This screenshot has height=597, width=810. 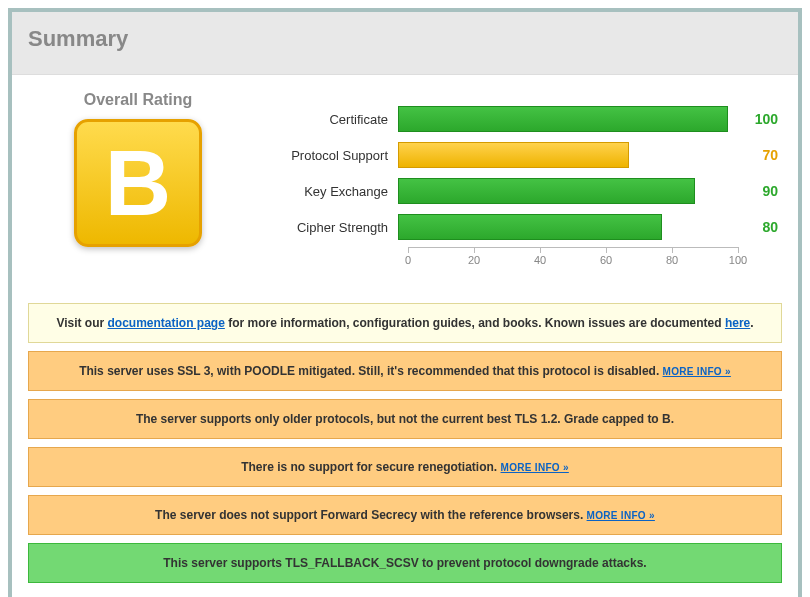 What do you see at coordinates (753, 227) in the screenshot?
I see `bar-value: 80` at bounding box center [753, 227].